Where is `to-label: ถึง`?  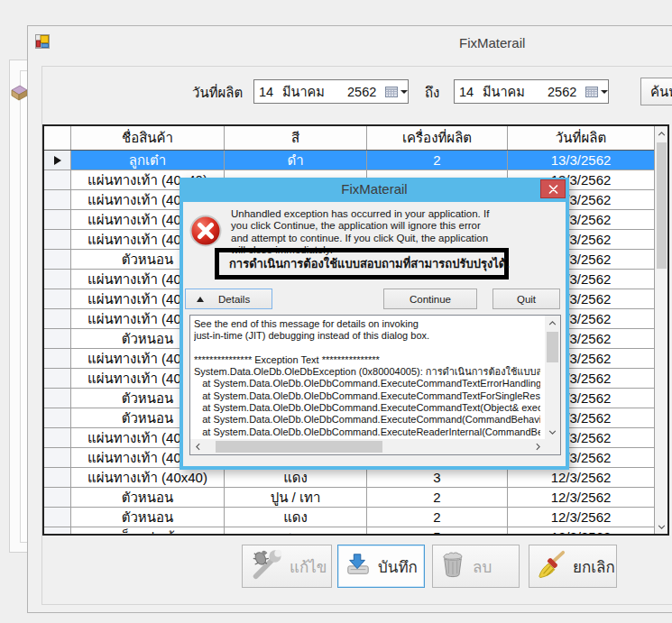 to-label: ถึง is located at coordinates (432, 93).